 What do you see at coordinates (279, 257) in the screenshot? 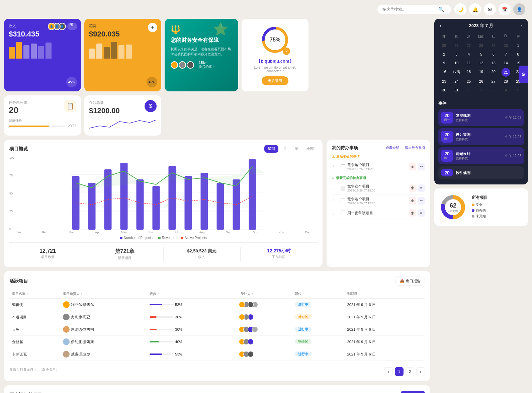
I see `stat-label-hours: 工作时间` at bounding box center [279, 257].